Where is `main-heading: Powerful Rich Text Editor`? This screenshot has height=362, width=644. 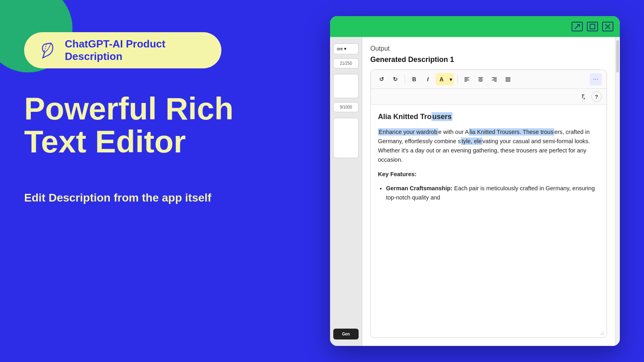
main-heading: Powerful Rich Text Editor is located at coordinates (141, 125).